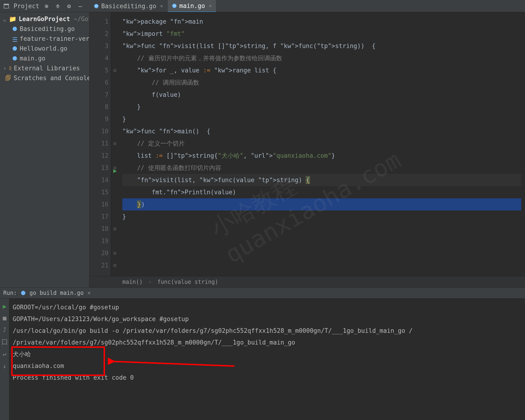 The width and height of the screenshot is (525, 420). What do you see at coordinates (47, 68) in the screenshot?
I see `ext-lib-label: External Libraries` at bounding box center [47, 68].